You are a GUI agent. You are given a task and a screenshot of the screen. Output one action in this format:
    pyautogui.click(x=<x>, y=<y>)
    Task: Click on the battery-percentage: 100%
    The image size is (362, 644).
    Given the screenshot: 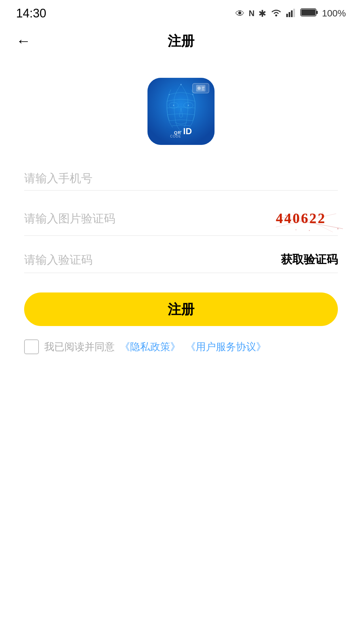 What is the action you would take?
    pyautogui.click(x=334, y=13)
    